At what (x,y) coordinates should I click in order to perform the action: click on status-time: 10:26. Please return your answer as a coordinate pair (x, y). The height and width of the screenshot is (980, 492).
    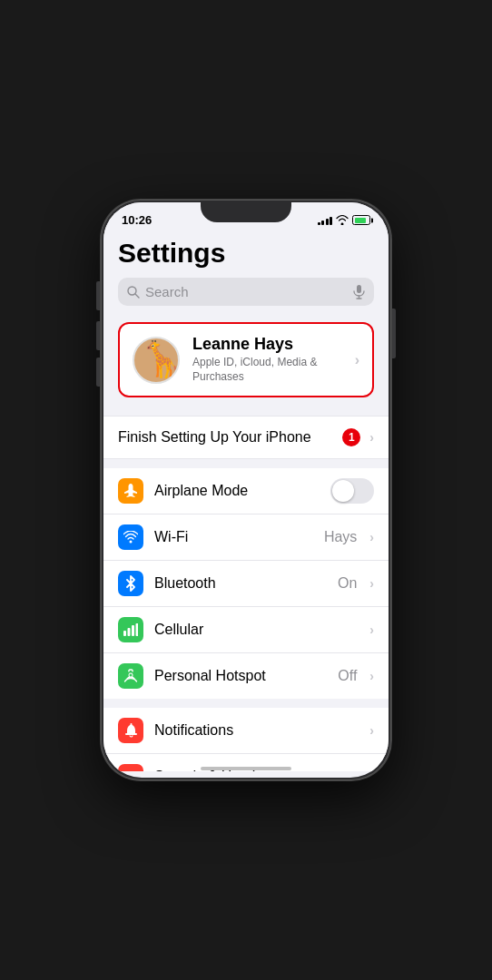
    Looking at the image, I should click on (136, 220).